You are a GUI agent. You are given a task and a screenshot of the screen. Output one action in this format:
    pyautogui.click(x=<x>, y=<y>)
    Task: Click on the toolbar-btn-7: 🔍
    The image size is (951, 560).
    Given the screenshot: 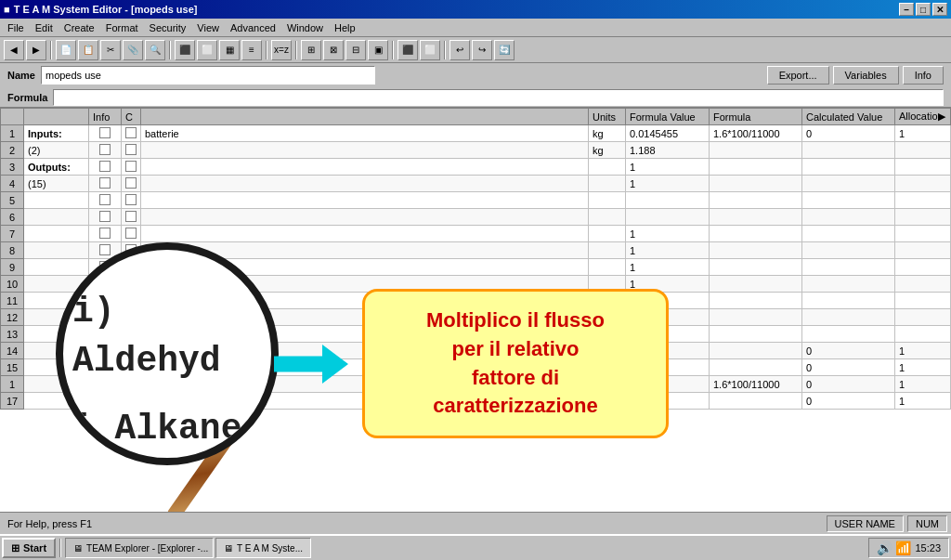 What is the action you would take?
    pyautogui.click(x=155, y=50)
    